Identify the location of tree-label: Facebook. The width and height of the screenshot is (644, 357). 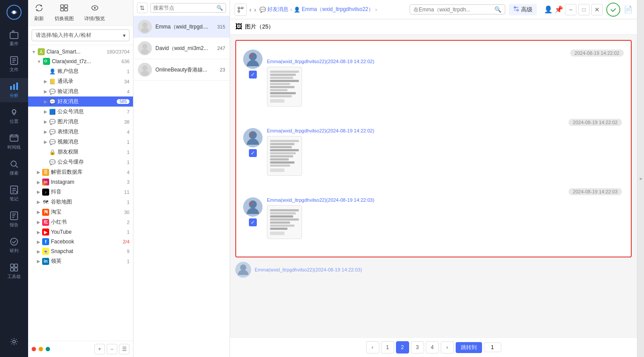
(62, 242).